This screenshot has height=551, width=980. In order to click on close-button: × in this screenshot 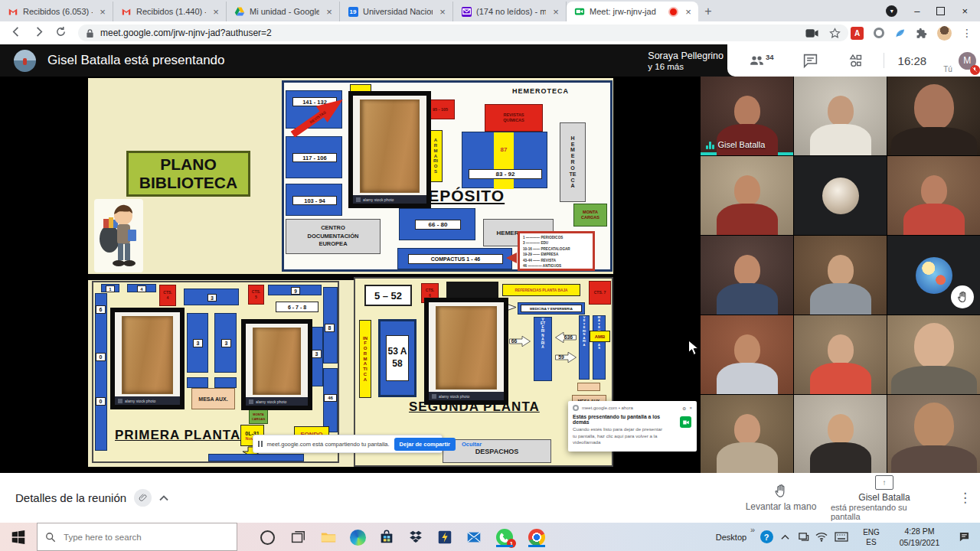, I will do `click(965, 11)`.